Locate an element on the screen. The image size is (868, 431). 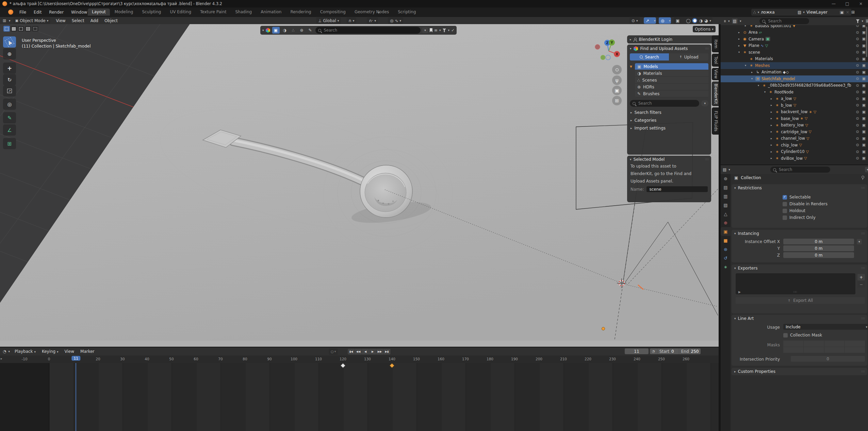
workspace-tab: Scripting is located at coordinates (407, 12).